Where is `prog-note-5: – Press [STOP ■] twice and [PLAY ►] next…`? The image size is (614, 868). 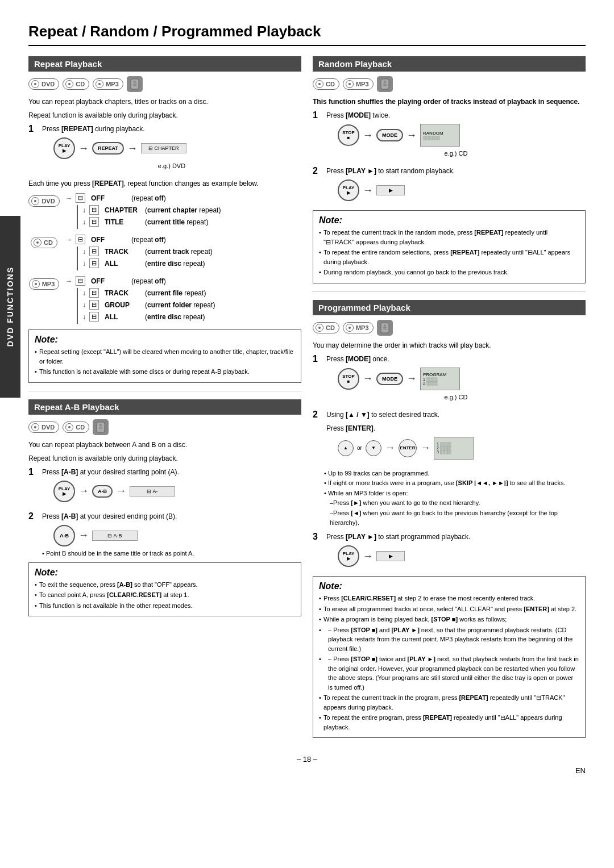 prog-note-5: – Press [STOP ■] twice and [PLAY ►] next… is located at coordinates (449, 673).